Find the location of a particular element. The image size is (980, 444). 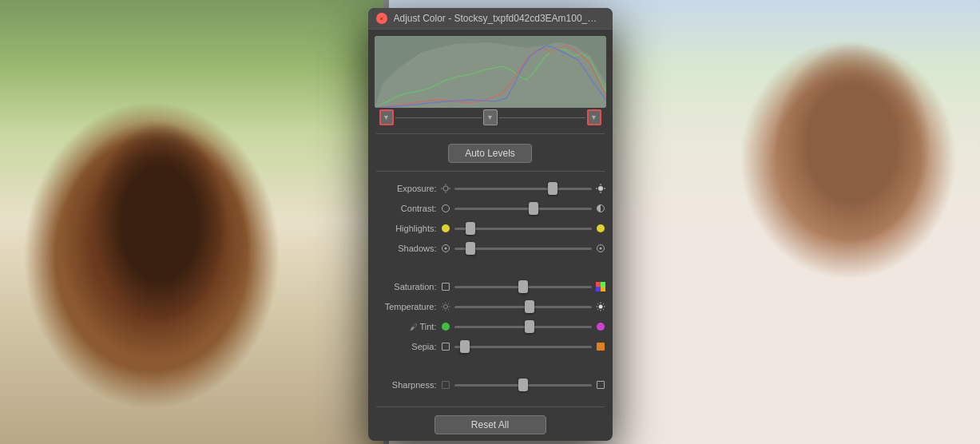

square-sharp-icon is located at coordinates (601, 385).